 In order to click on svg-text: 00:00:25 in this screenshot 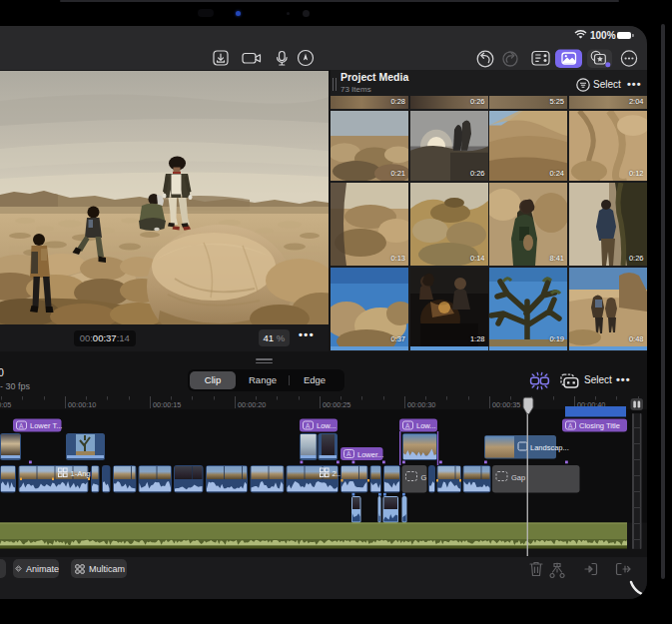, I will do `click(336, 405)`.